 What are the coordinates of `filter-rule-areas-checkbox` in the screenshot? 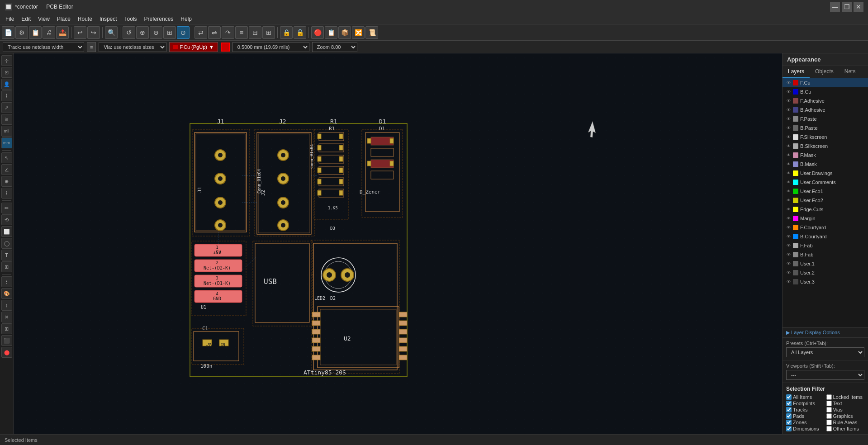 It's located at (829, 422).